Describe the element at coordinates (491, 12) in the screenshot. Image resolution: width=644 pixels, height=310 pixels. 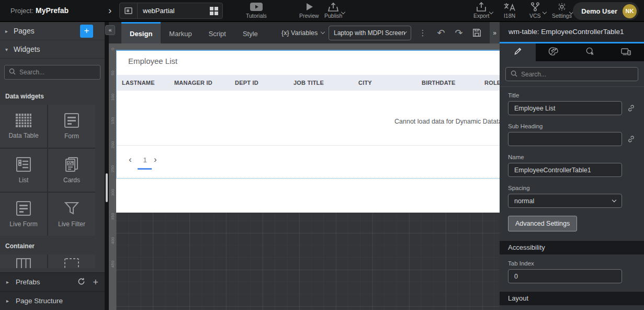
I see `chevron-down-icon` at that location.